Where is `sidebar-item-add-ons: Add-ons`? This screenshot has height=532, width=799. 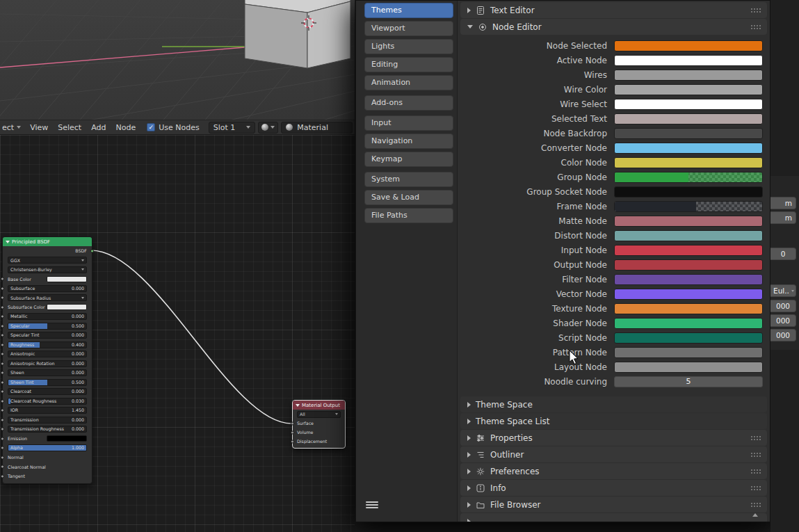 sidebar-item-add-ons: Add-ons is located at coordinates (409, 103).